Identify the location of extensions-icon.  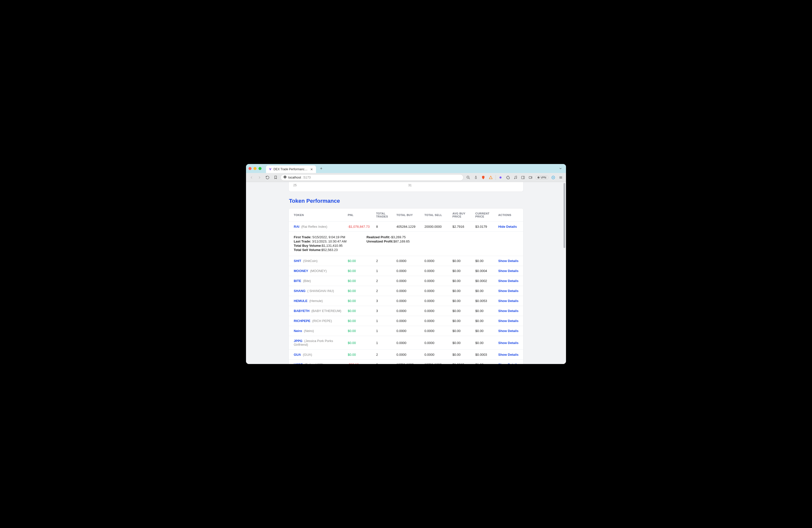
(508, 177).